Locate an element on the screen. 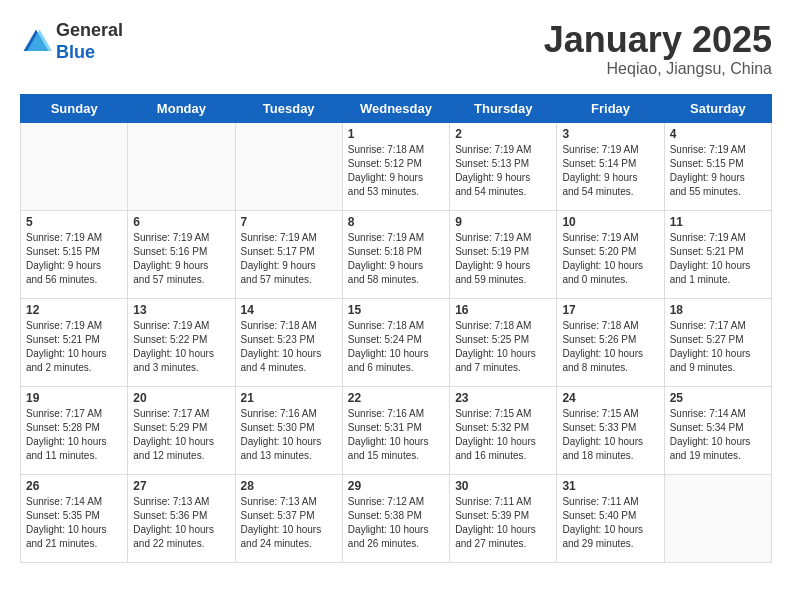  location-text: Heqiao, Jiangsu, China is located at coordinates (658, 69).